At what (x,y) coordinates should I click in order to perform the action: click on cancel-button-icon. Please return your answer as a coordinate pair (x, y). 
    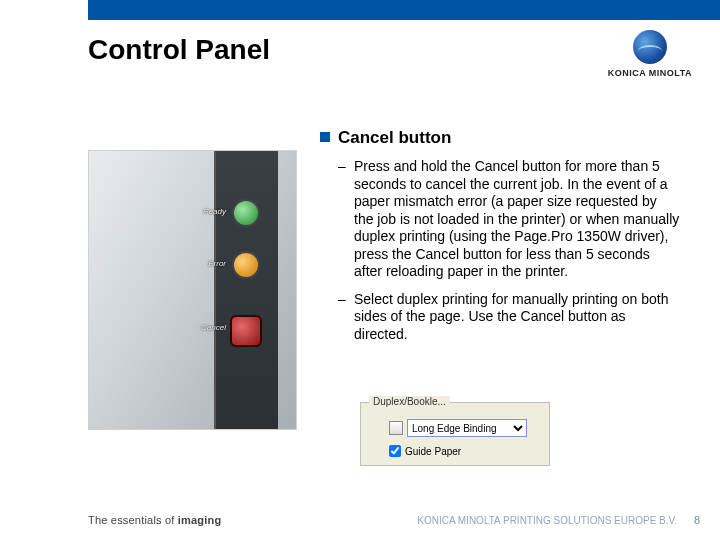
    Looking at the image, I should click on (246, 331).